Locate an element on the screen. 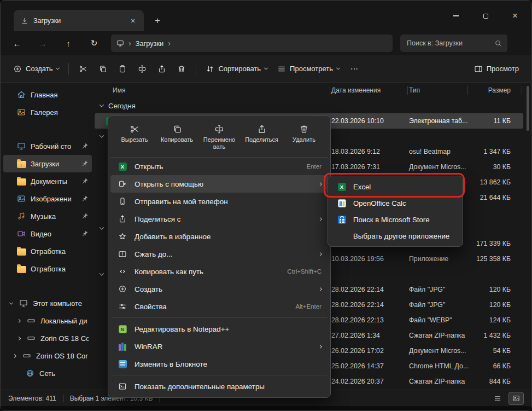 The height and width of the screenshot is (411, 532). quick-copy-button: Копировать is located at coordinates (177, 138).